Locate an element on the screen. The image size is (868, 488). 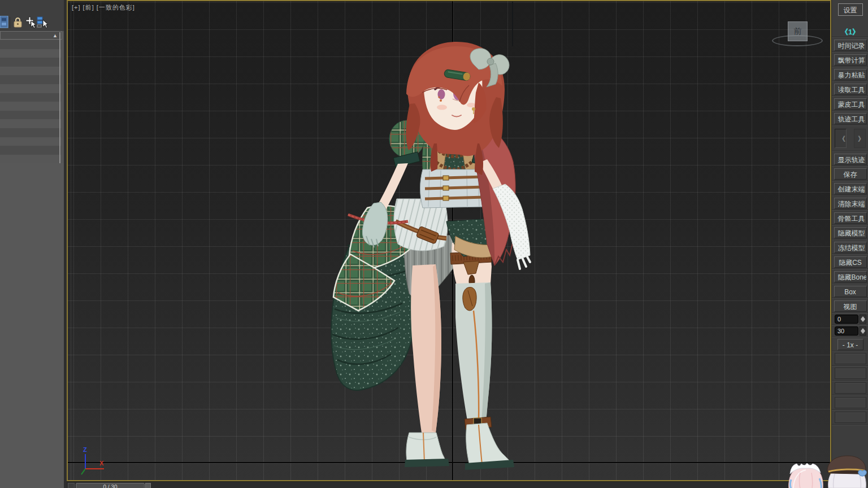
view-button: 视图 is located at coordinates (850, 306).